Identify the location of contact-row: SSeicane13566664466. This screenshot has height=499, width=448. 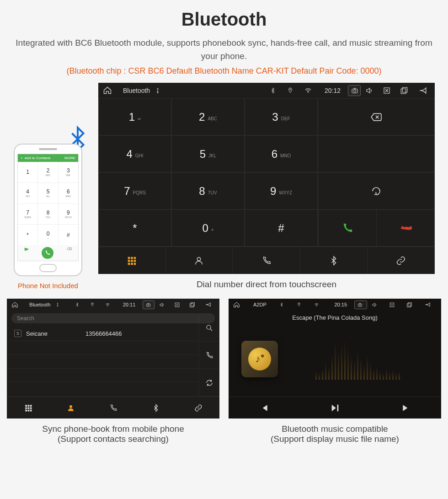
(102, 334).